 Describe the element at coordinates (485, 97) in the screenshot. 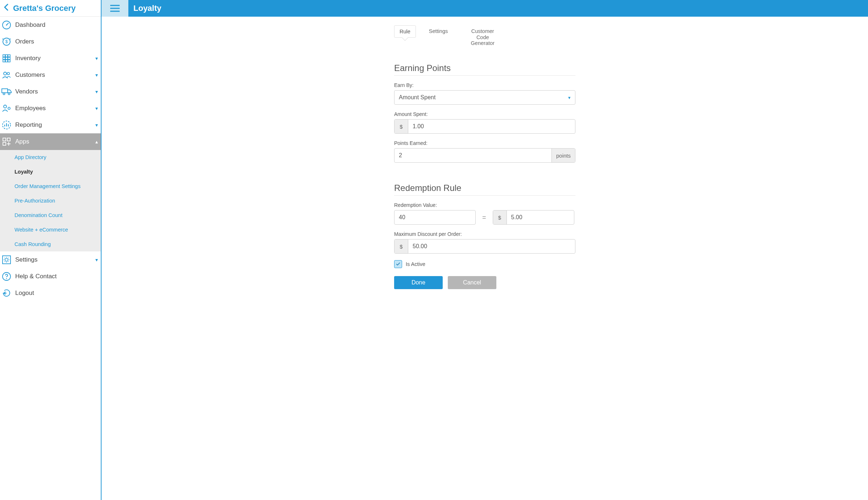

I see `earn-by-select: Amount Spent ▾` at that location.